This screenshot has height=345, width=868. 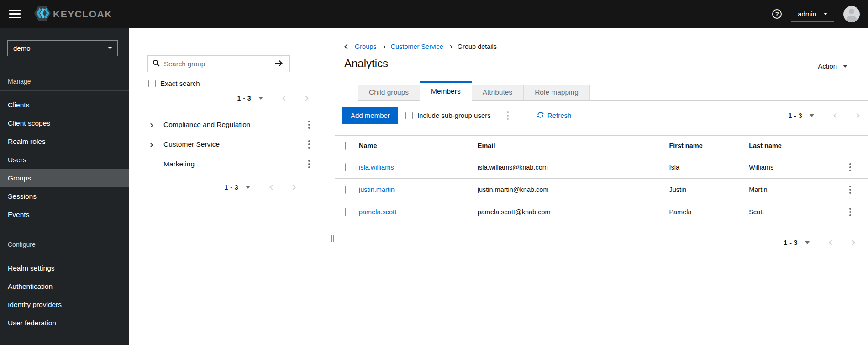 What do you see at coordinates (454, 115) in the screenshot?
I see `include-subgroup-users-label: Include sub-group users` at bounding box center [454, 115].